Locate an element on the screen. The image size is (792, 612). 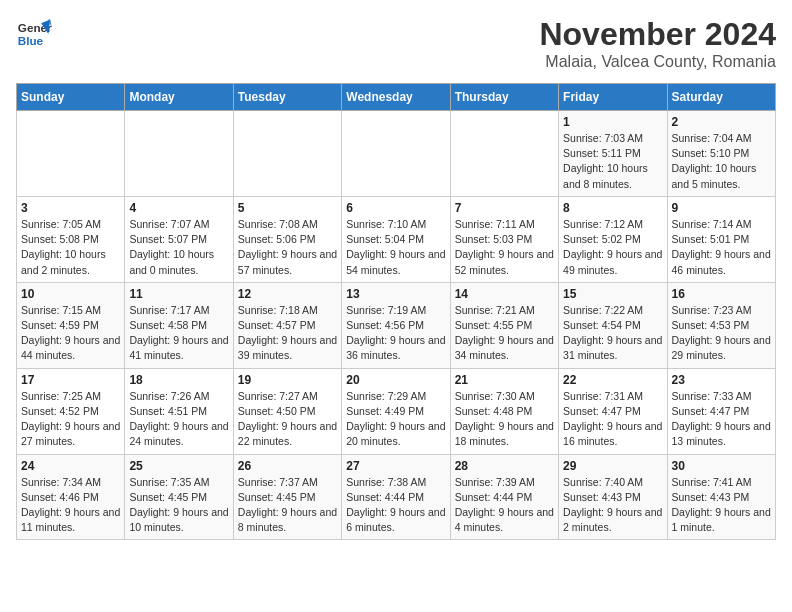
day-info: Sunrise: 7:12 AM Sunset: 5:02 PM Dayligh… is located at coordinates (612, 248).